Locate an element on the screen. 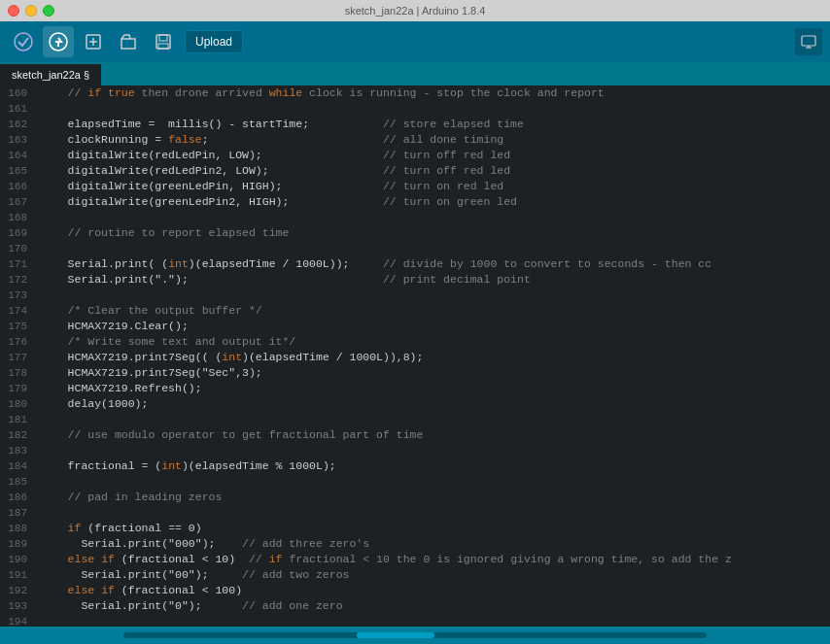  table-row: 180 delay(1000); is located at coordinates (415, 404).